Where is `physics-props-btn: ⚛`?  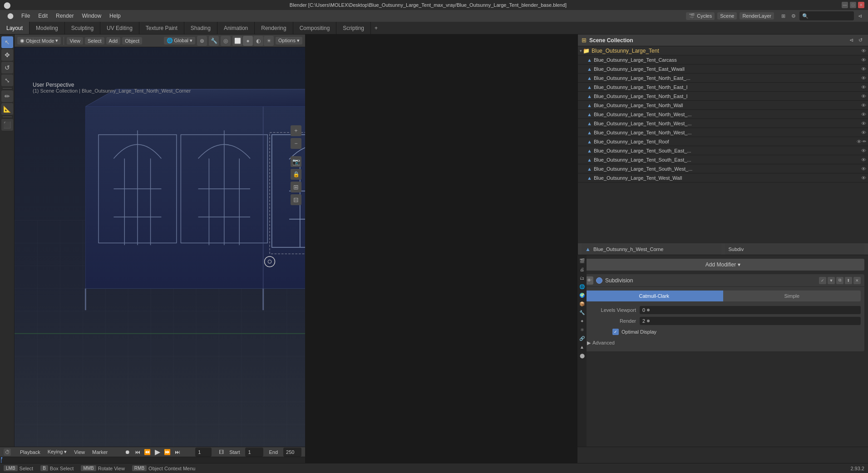 physics-props-btn: ⚛ is located at coordinates (582, 330).